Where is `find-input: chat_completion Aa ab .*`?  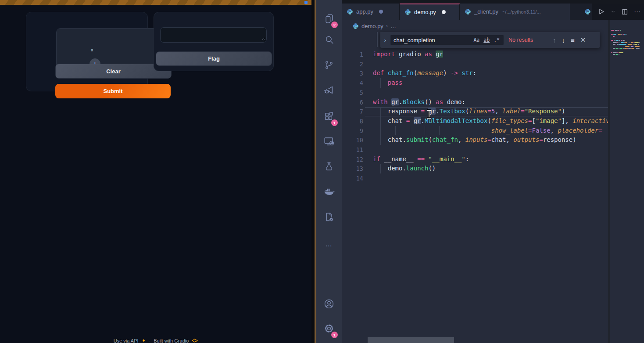
find-input: chat_completion Aa ab .* is located at coordinates (447, 40).